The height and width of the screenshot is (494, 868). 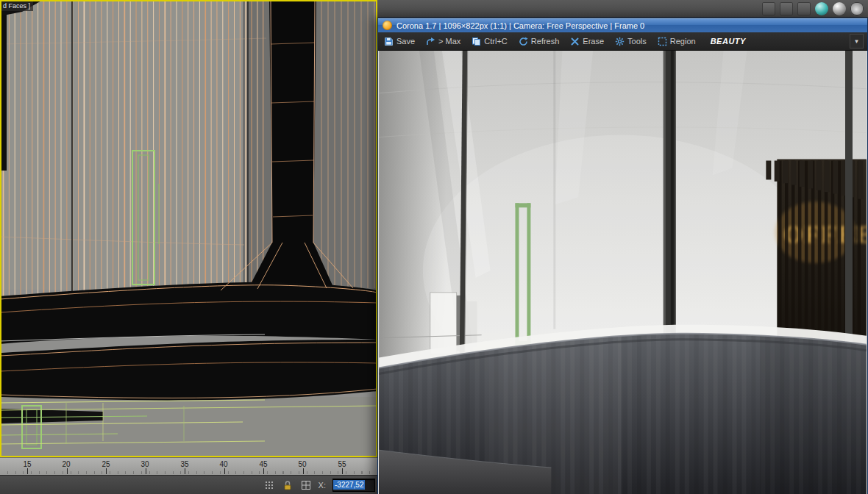 I want to click on x-coordinate-value: -3227,52, so click(x=349, y=485).